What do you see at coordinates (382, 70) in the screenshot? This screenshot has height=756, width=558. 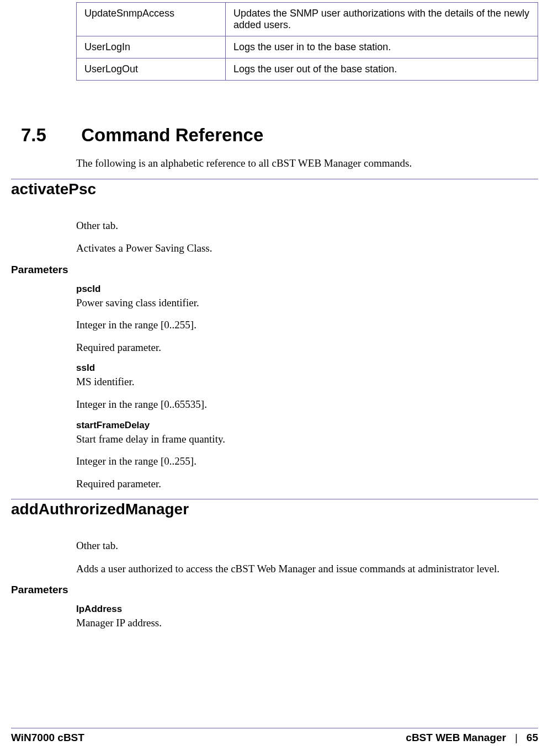 I see `cell-desc: Logs the user out of the base station.` at bounding box center [382, 70].